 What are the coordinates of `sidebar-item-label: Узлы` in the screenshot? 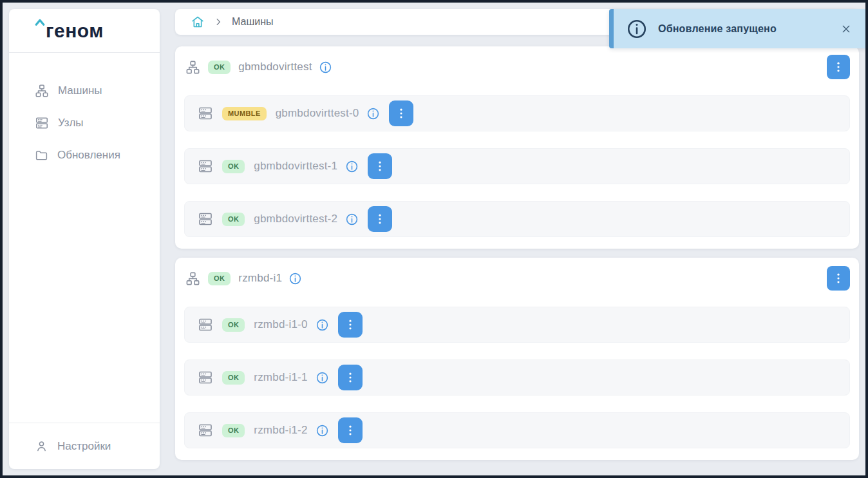 It's located at (71, 123).